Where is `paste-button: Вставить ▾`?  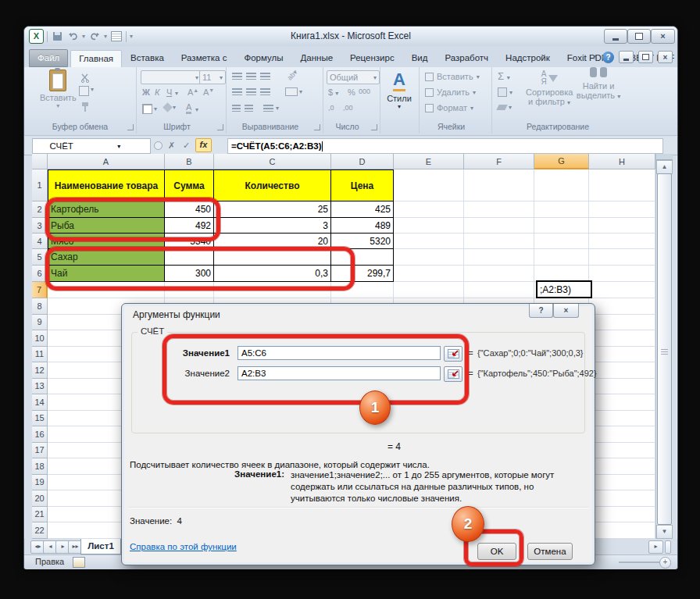
paste-button: Вставить ▾ is located at coordinates (58, 89).